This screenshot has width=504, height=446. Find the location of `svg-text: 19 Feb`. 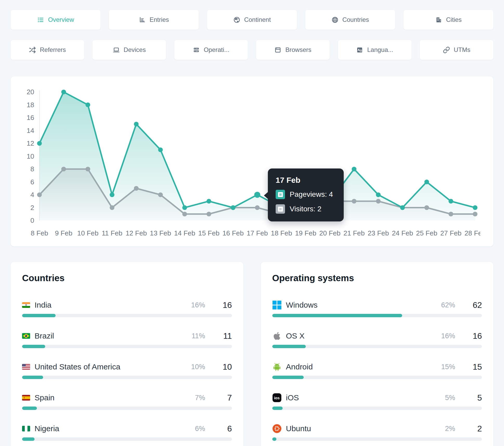

svg-text: 19 Feb is located at coordinates (306, 233).